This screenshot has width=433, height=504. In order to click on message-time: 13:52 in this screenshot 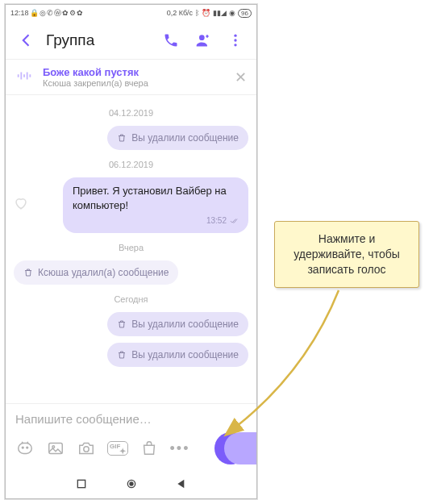, I will do `click(156, 221)`.